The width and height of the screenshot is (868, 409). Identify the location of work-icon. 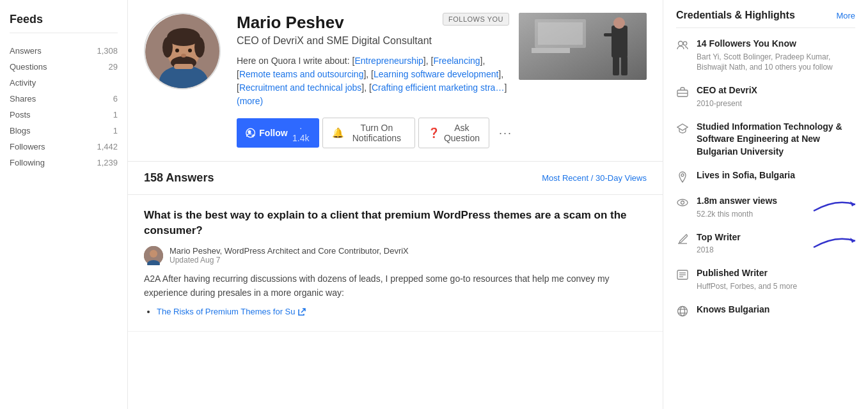
(683, 92).